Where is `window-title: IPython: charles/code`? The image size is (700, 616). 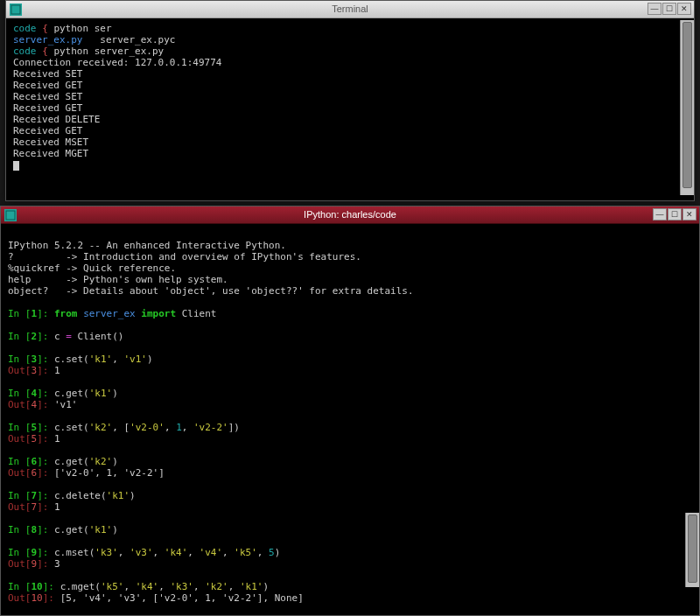 window-title: IPython: charles/code is located at coordinates (350, 215).